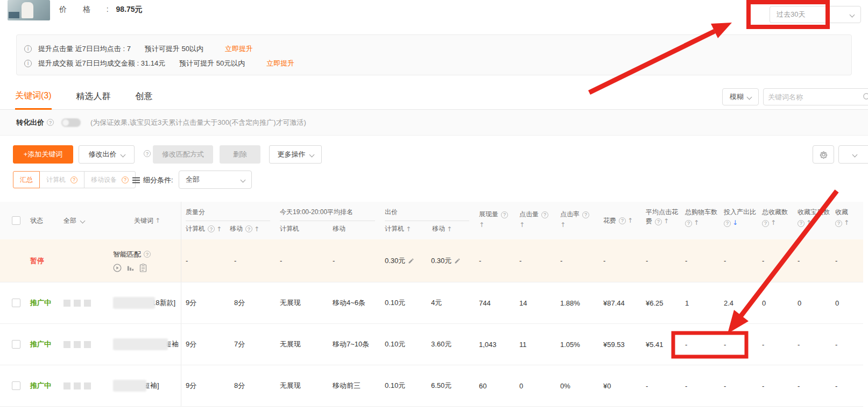  Describe the element at coordinates (438, 48) in the screenshot. I see `notice-row: i 提升点击量 近7日日均点击 : 7 预计可提升 50以内 立即提升` at that location.